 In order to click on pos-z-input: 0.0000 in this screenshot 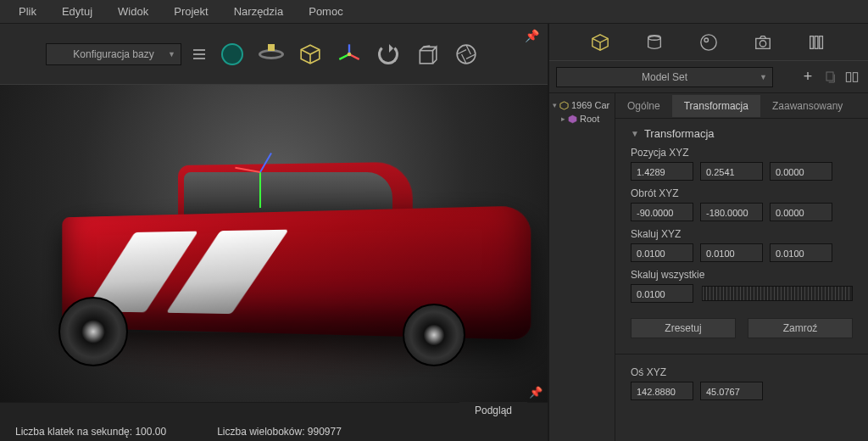, I will do `click(801, 171)`.